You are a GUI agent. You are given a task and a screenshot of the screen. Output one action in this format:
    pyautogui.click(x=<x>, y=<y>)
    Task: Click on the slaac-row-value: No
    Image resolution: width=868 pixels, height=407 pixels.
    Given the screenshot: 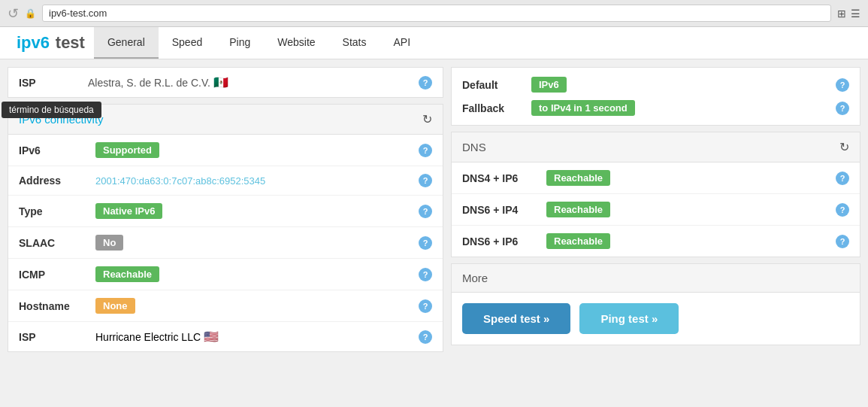 What is the action you would take?
    pyautogui.click(x=253, y=242)
    